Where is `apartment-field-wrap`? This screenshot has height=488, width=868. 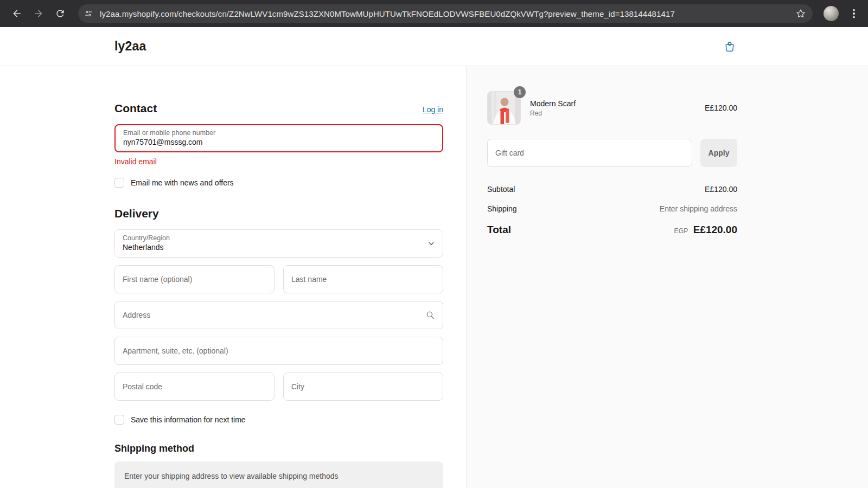 apartment-field-wrap is located at coordinates (279, 351).